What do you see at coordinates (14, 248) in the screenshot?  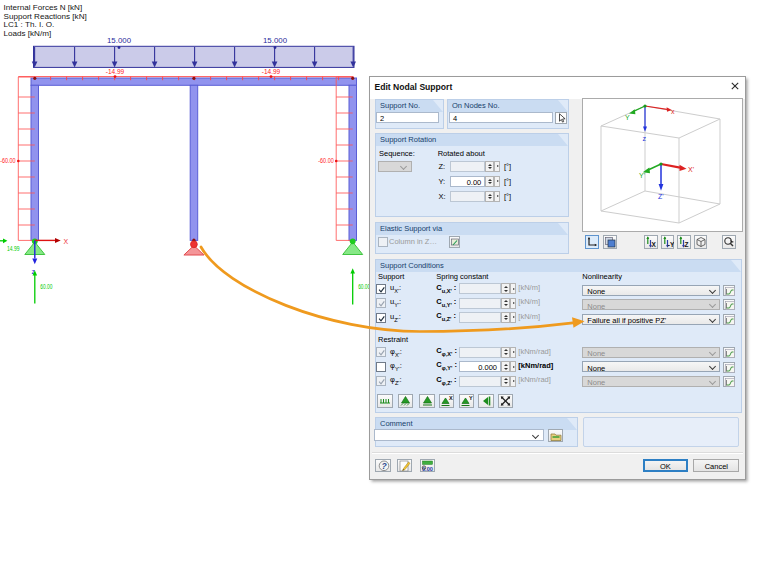 I see `svg-text: 14.99` at bounding box center [14, 248].